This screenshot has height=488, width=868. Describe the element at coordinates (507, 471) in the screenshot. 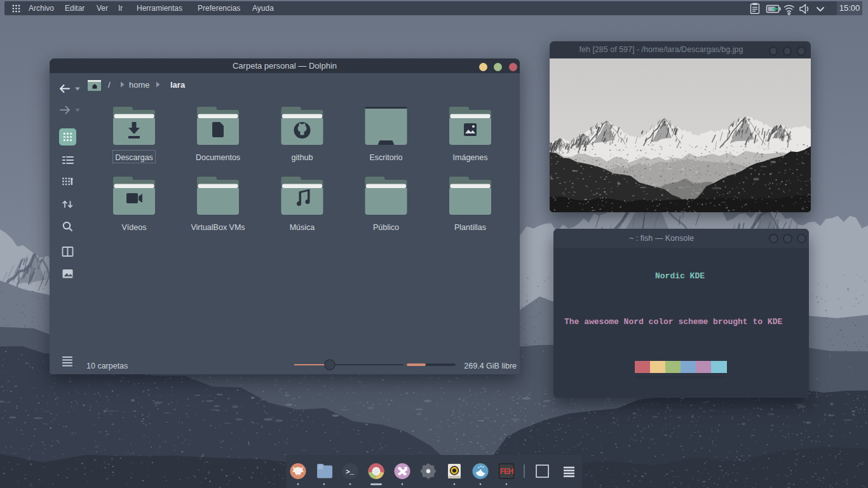

I see `svg-text: FEH` at that location.